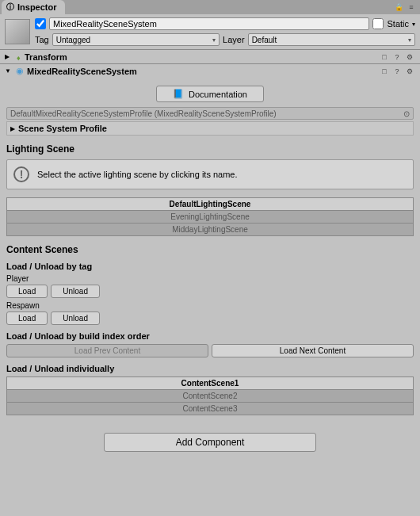  I want to click on tag-name: Respawn, so click(210, 306).